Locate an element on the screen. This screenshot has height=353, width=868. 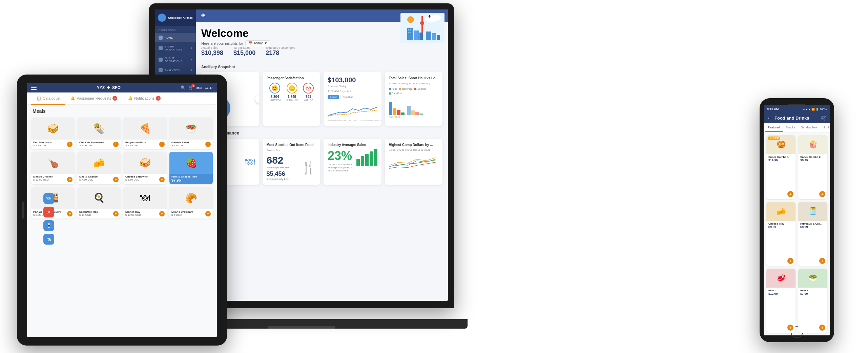
industry-title: Industry Average: Sales is located at coordinates (352, 145).